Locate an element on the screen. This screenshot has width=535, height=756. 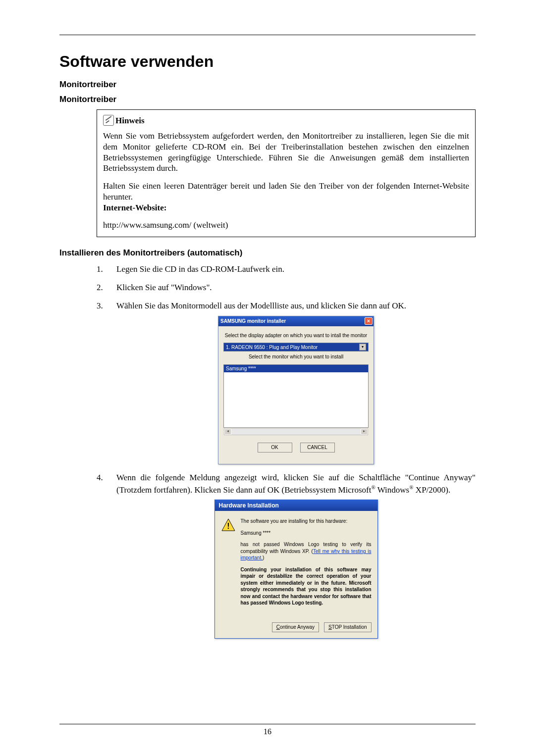
reg-mark-2: ® is located at coordinates (411, 487).